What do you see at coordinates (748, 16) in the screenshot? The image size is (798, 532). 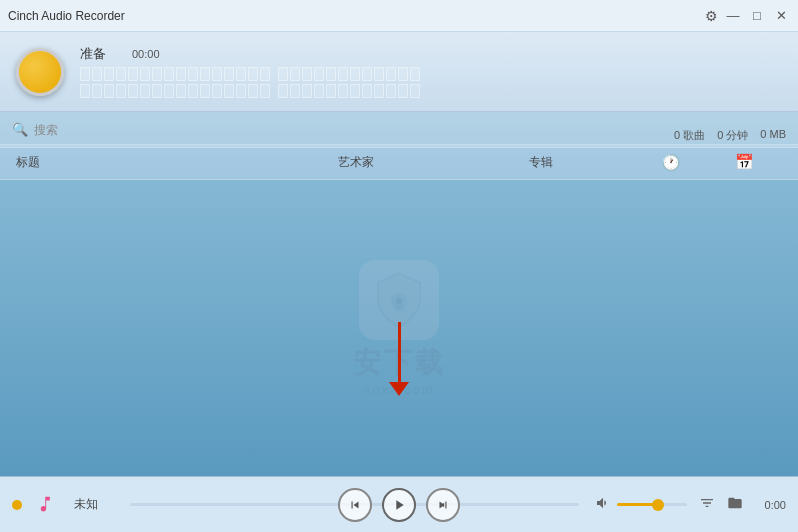 I see `window-controls: ⚙ — □ ✕` at bounding box center [748, 16].